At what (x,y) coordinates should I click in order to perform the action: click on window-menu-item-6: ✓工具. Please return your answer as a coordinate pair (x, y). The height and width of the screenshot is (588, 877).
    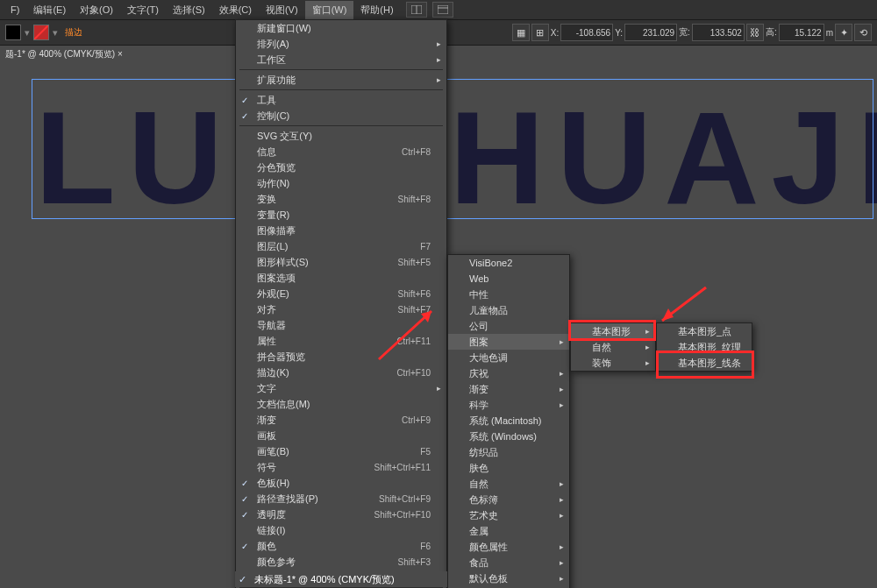
    Looking at the image, I should click on (341, 100).